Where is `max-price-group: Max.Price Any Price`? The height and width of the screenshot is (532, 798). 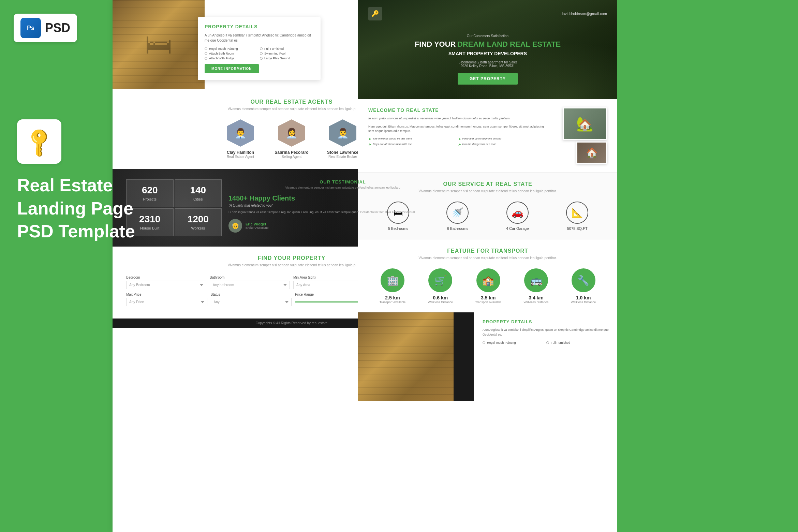 max-price-group: Max.Price Any Price is located at coordinates (167, 299).